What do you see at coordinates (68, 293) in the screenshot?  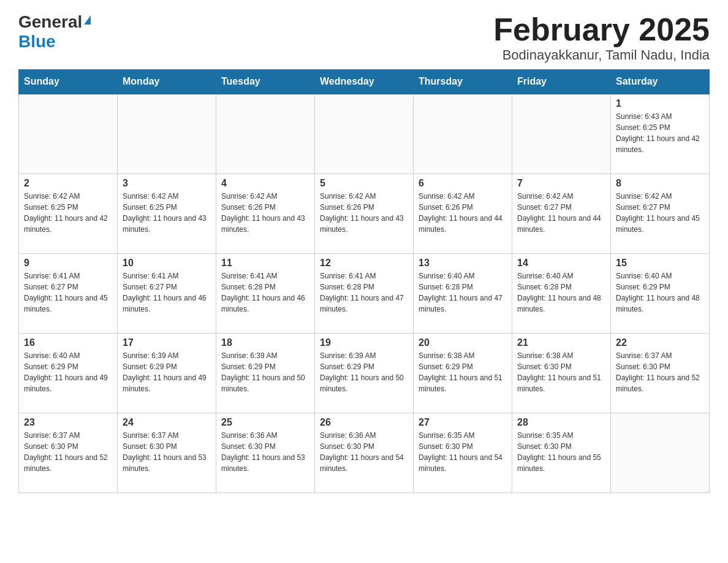 I see `day-info: Sunrise: 6:41 AM Sunset: 6:27 PM Dayligh…` at bounding box center [68, 293].